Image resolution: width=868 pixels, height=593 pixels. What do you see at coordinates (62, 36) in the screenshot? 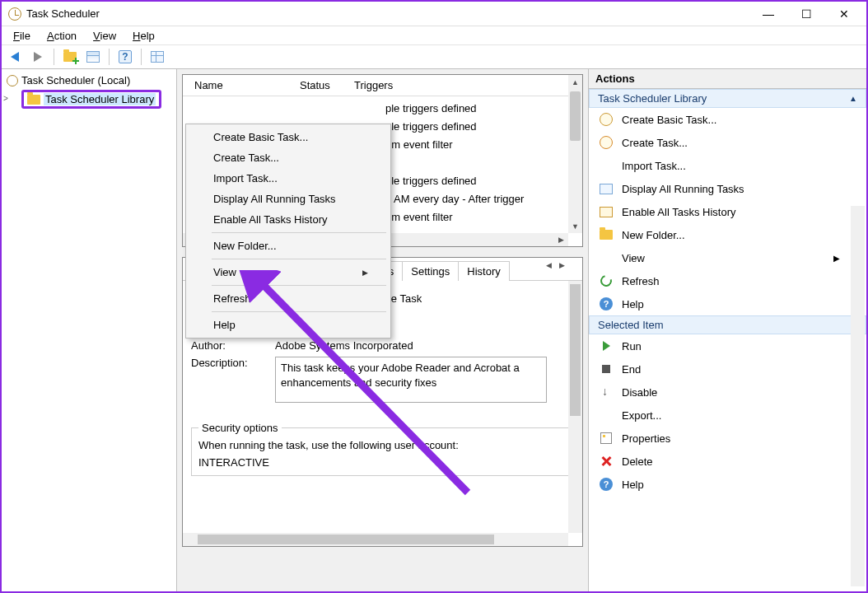
I see `menu-action: Action` at bounding box center [62, 36].